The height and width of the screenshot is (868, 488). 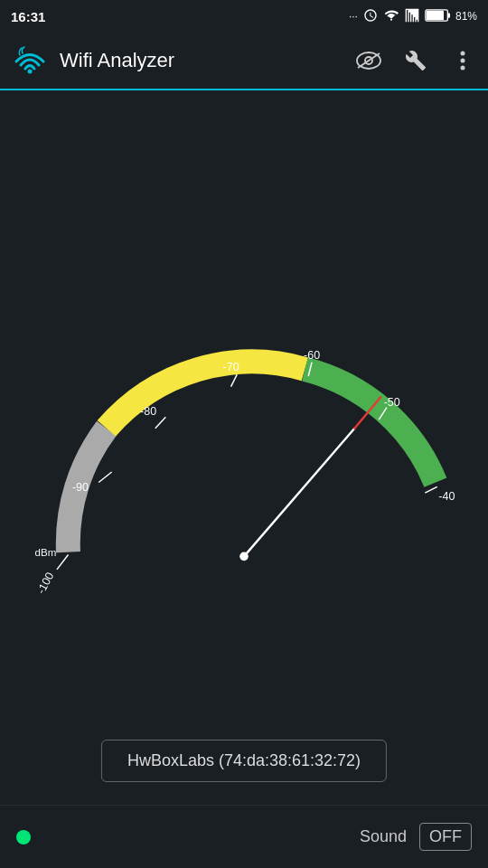 What do you see at coordinates (437, 16) in the screenshot?
I see `battery-icon` at bounding box center [437, 16].